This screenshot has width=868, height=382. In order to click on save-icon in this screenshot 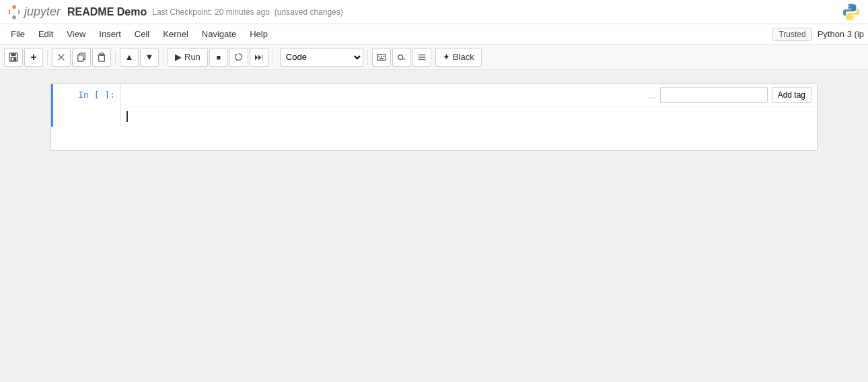, I will do `click(13, 57)`.